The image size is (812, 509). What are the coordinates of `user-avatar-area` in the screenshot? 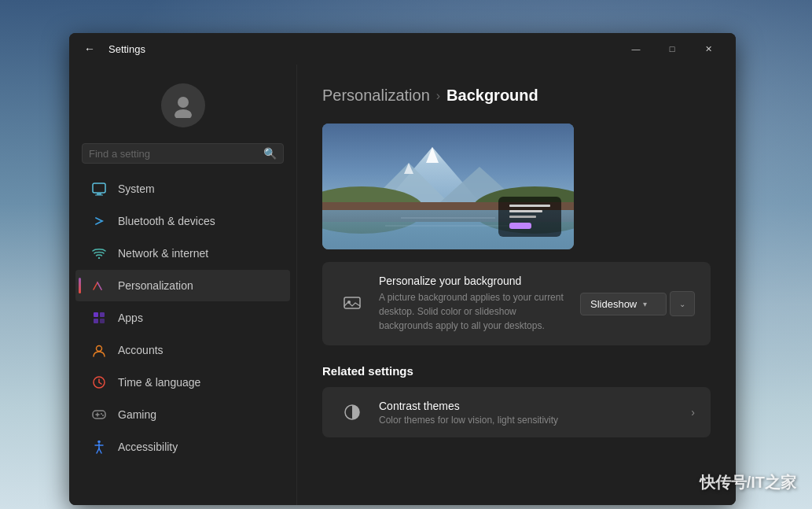 It's located at (182, 107).